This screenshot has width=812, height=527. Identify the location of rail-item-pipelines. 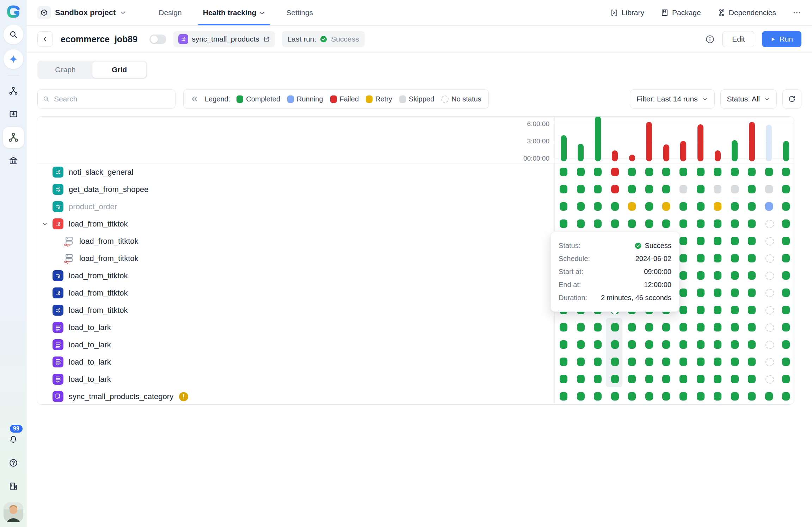
(13, 91).